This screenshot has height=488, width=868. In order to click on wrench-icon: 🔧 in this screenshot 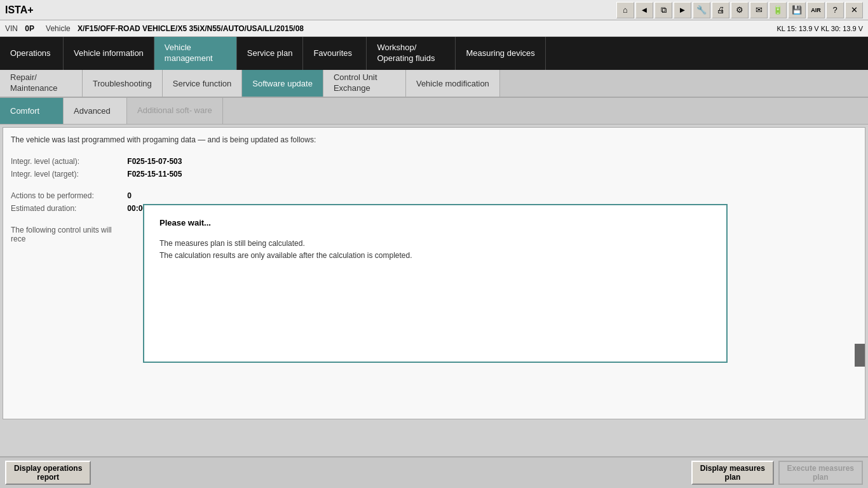, I will do `click(702, 10)`.